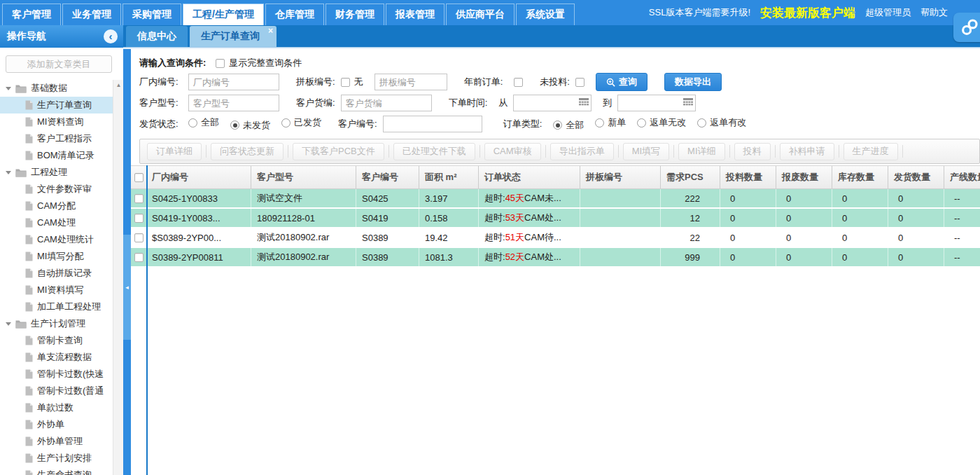 The height and width of the screenshot is (475, 980). I want to click on order-type-radio-返单有改: 返单有改, so click(722, 123).